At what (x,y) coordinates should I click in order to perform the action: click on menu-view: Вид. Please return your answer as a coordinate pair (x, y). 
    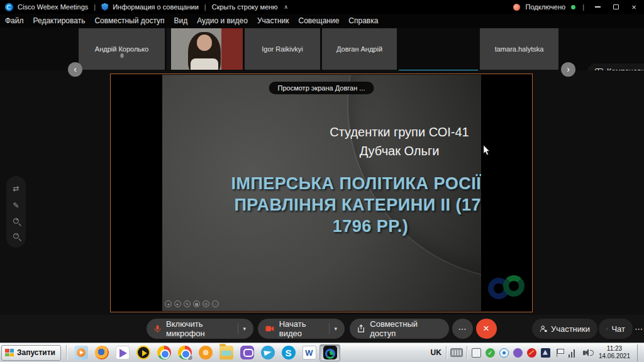
    Looking at the image, I should click on (181, 21).